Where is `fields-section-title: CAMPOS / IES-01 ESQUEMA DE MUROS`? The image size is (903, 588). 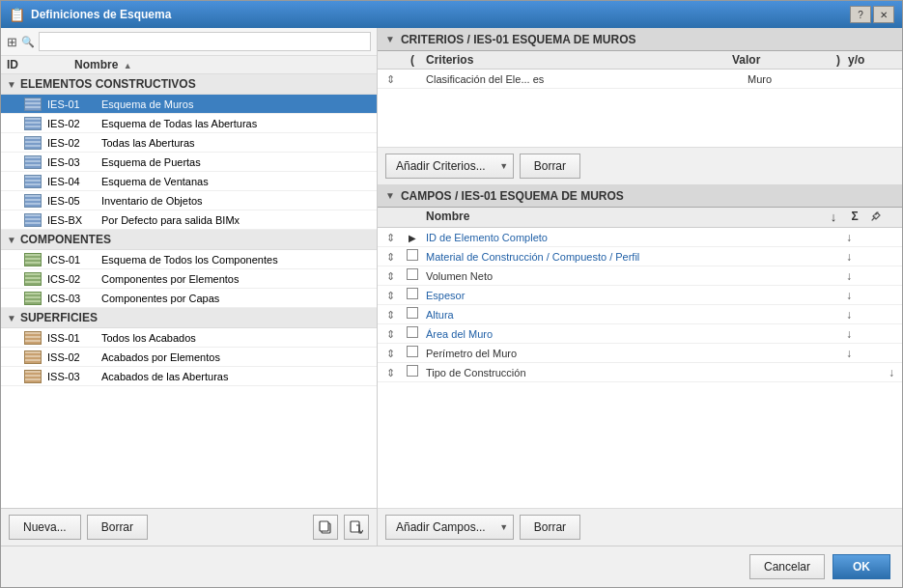
fields-section-title: CAMPOS / IES-01 ESQUEMA DE MUROS is located at coordinates (512, 196).